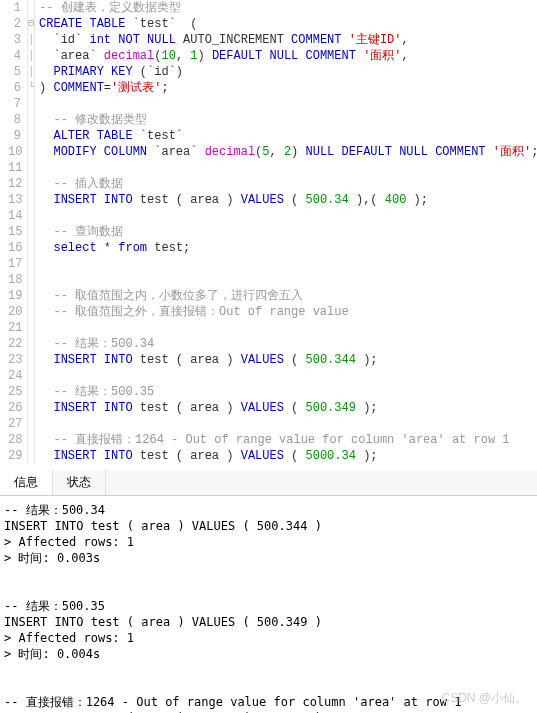  Describe the element at coordinates (288, 40) in the screenshot. I see `code-line: `id` int NOT NULL AUTO_INCREMENT COMMENT…` at that location.